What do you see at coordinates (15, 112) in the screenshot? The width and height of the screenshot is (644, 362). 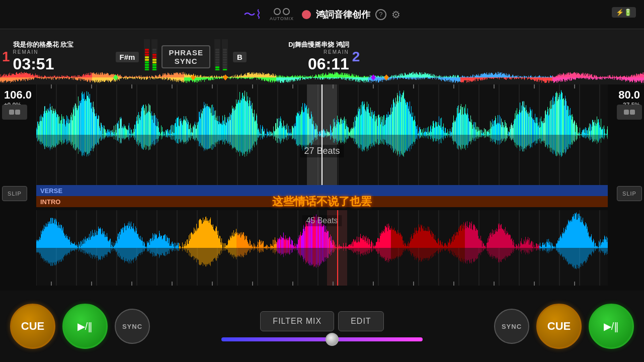 I see `deck1-loop-button` at bounding box center [15, 112].